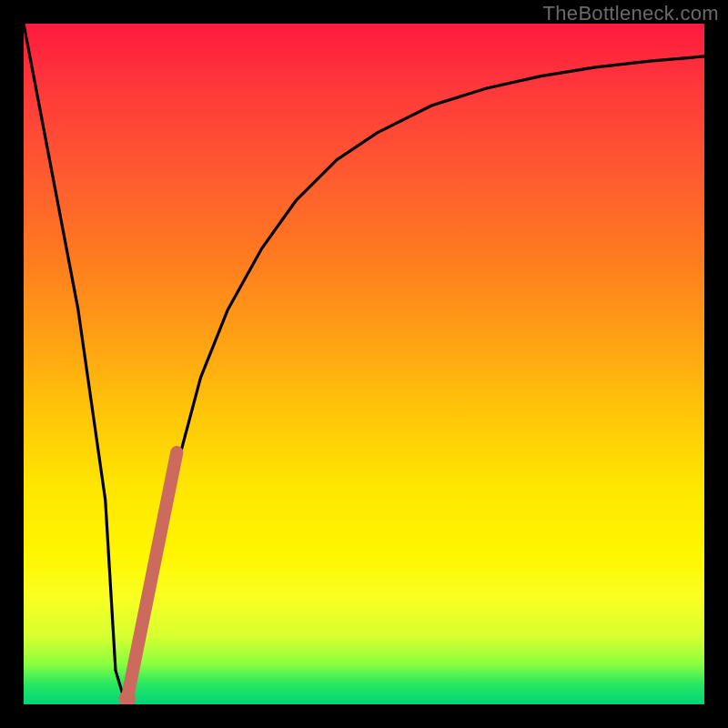  What do you see at coordinates (632, 14) in the screenshot?
I see `watermark-text: TheBottleneck.com` at bounding box center [632, 14].